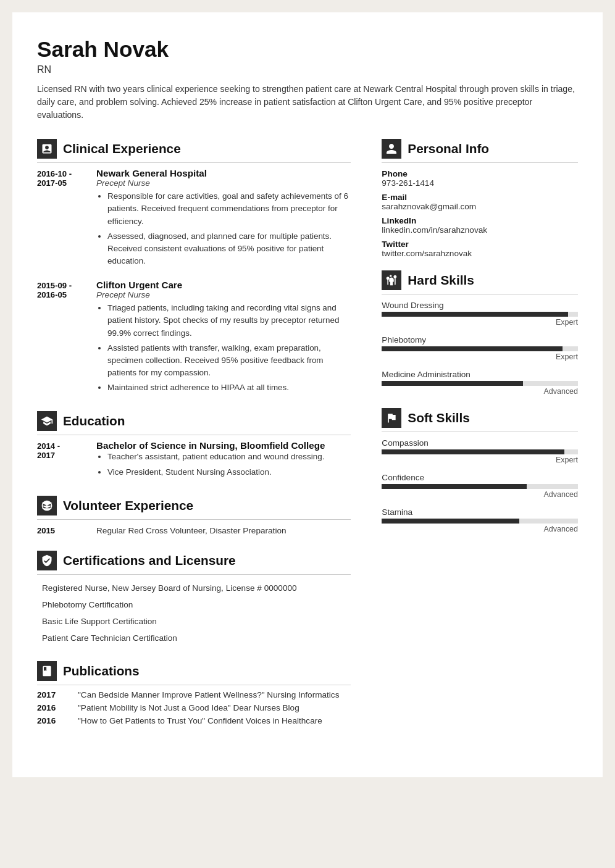 The width and height of the screenshot is (615, 868). Describe the element at coordinates (47, 149) in the screenshot. I see `clinical-experience-icon` at that location.